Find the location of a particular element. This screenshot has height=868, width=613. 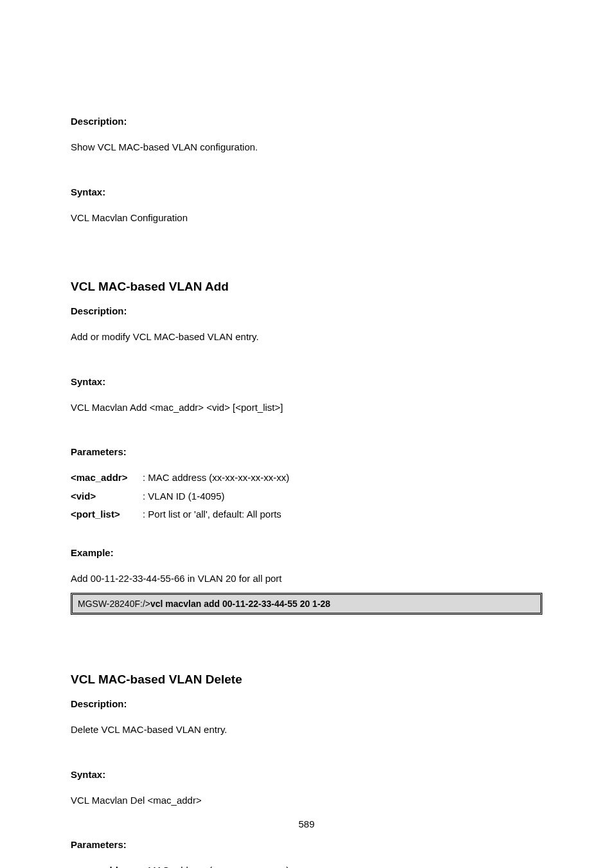

syntax-text: VCL Macvlan Configuration is located at coordinates (306, 219).